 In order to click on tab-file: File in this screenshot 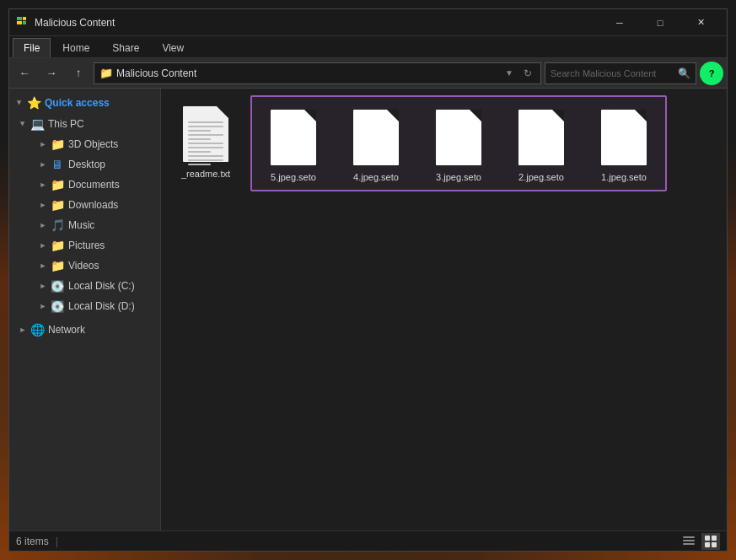, I will do `click(32, 47)`.